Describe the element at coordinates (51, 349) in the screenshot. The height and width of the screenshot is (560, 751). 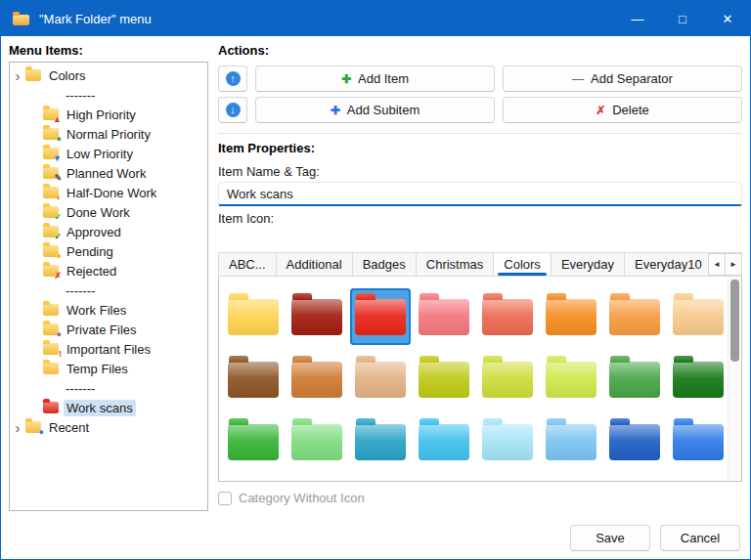
I see `folder-icon: !` at that location.